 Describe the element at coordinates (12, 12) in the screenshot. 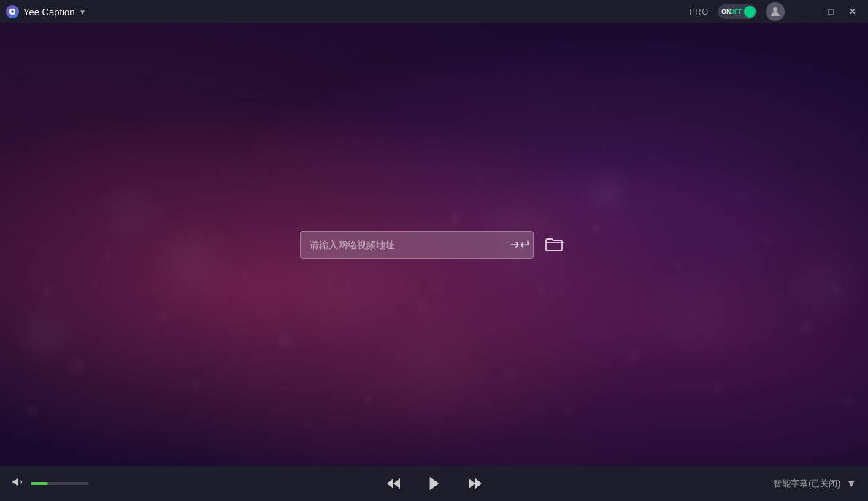

I see `app-logo-inner` at that location.